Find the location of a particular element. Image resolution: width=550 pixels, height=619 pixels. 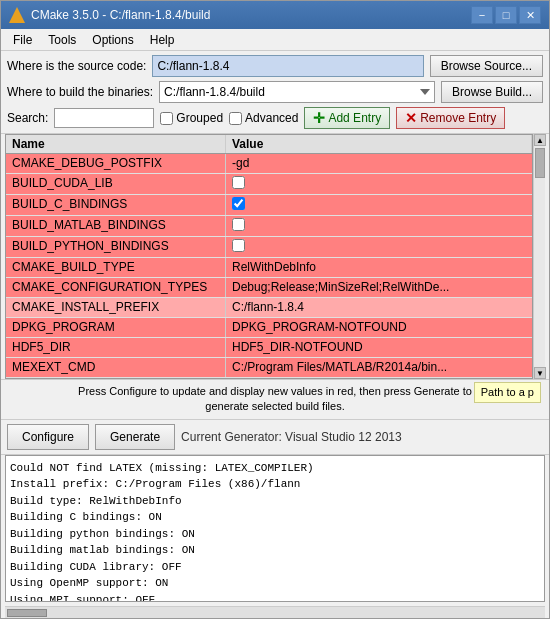

table-cell-value: DPKG_PROGRAM-NOTFOUND is located at coordinates (379, 328).